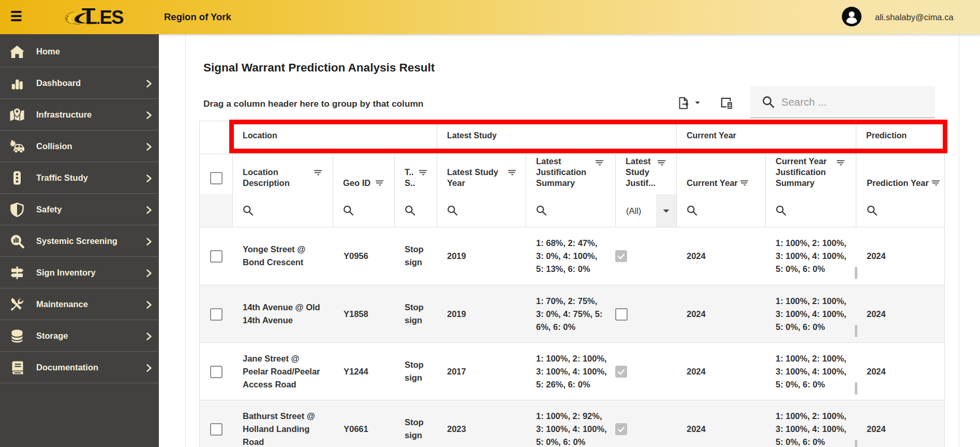  Describe the element at coordinates (112, 18) in the screenshot. I see `svg-text: ES` at that location.